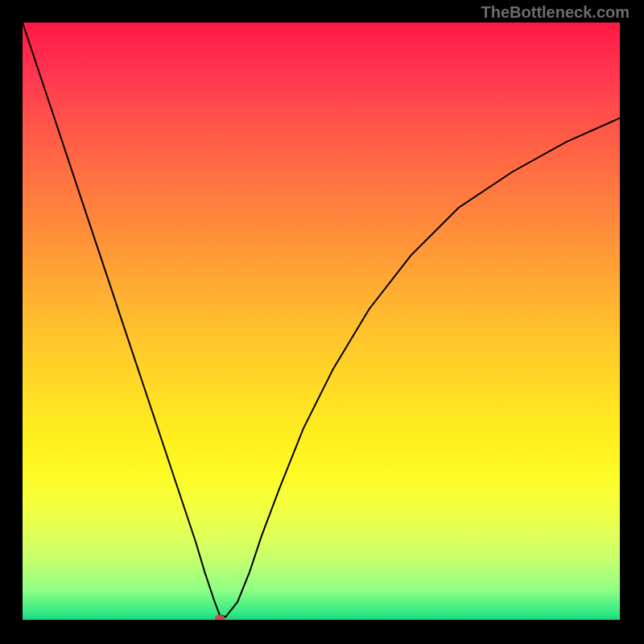 Image resolution: width=644 pixels, height=644 pixels. Describe the element at coordinates (555, 13) in the screenshot. I see `watermark-text: TheBottleneck.com` at that location.